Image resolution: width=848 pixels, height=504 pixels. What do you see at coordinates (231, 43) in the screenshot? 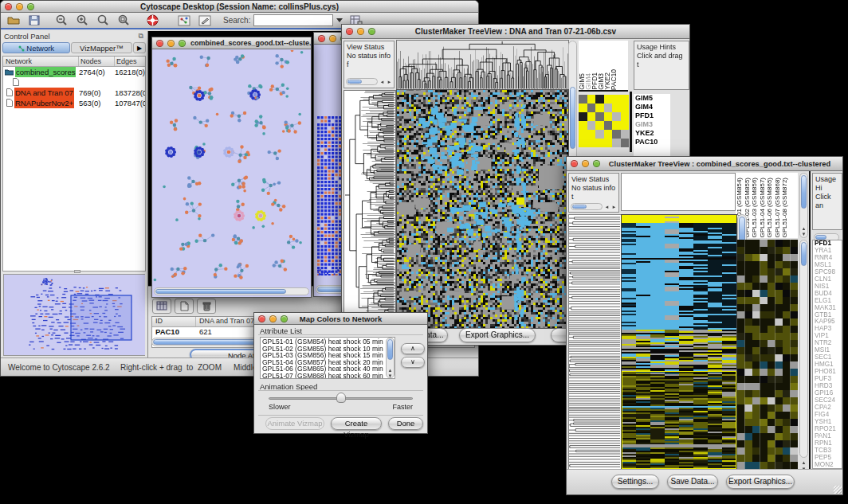
I see `network-window-titlebar: combined_scores_good.txt--cluste...` at bounding box center [231, 43].